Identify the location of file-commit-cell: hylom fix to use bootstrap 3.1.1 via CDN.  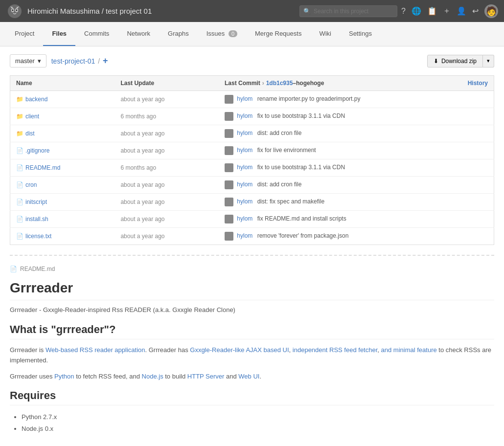
(356, 116).